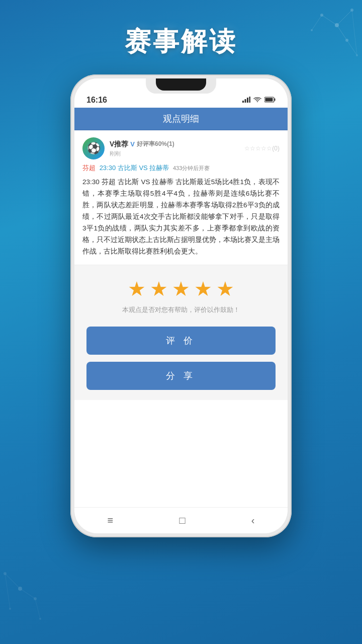 This screenshot has height=644, width=362. I want to click on volume-up-button, so click(71, 165).